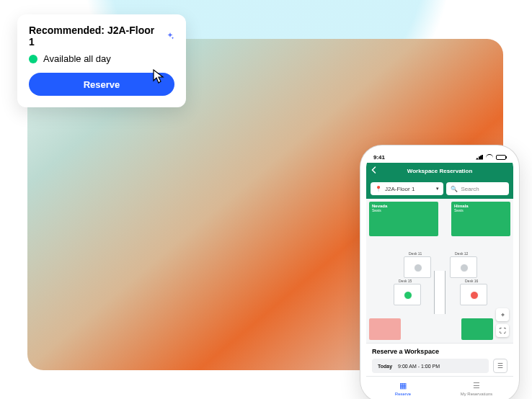 This screenshot has height=399, width=532. What do you see at coordinates (479, 157) in the screenshot?
I see `signal-icon` at bounding box center [479, 157].